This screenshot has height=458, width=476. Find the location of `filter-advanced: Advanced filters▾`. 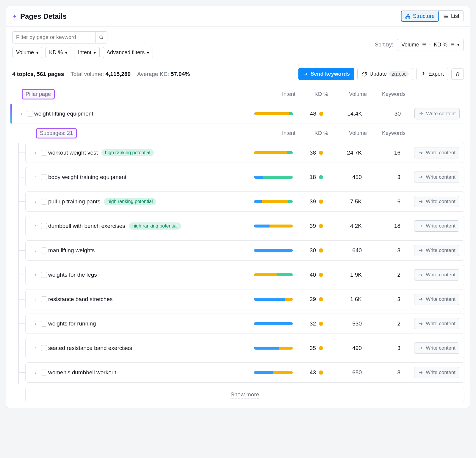

filter-advanced: Advanced filters▾ is located at coordinates (128, 52).